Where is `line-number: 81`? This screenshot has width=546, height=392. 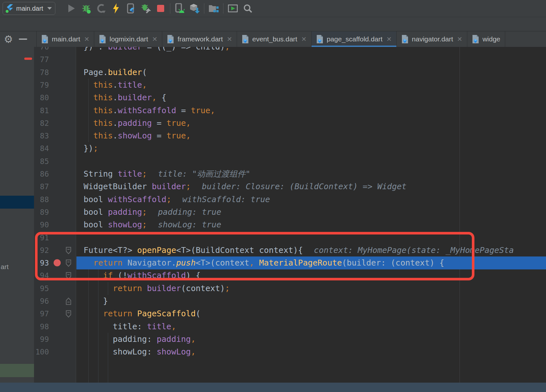
line-number: 81 is located at coordinates (41, 111).